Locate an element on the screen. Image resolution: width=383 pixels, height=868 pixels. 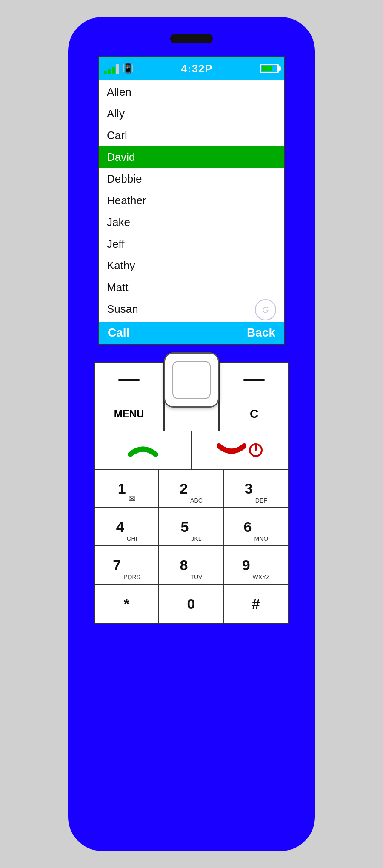
key-0: 0 is located at coordinates (192, 604).